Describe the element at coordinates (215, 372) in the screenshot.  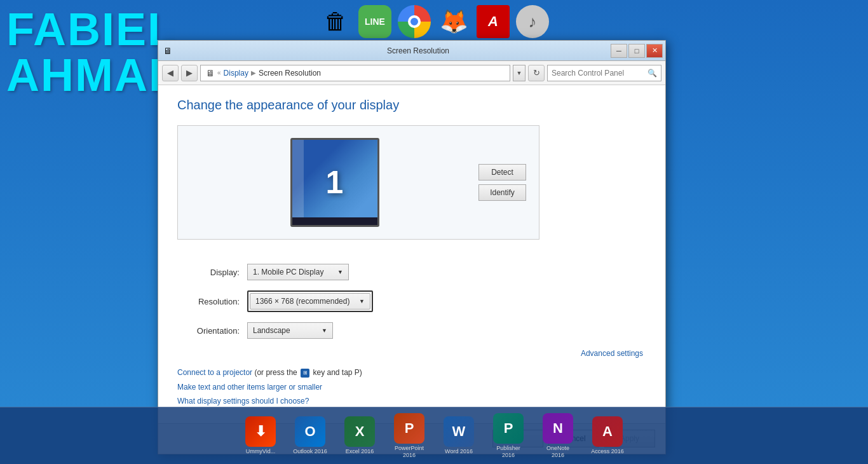
I see `projector-link: Connect to a projector` at that location.